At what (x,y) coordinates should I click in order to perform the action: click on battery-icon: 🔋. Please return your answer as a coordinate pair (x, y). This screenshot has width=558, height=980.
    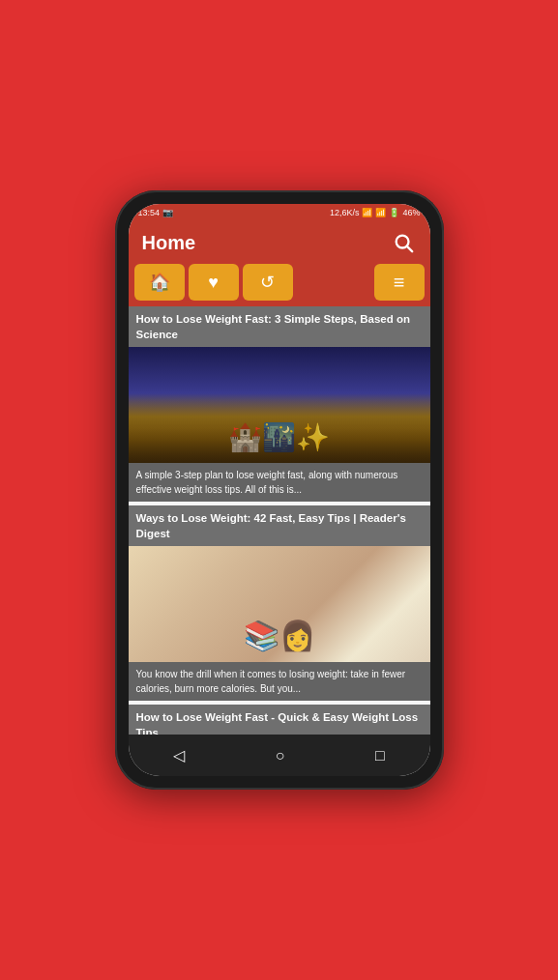
    Looking at the image, I should click on (395, 213).